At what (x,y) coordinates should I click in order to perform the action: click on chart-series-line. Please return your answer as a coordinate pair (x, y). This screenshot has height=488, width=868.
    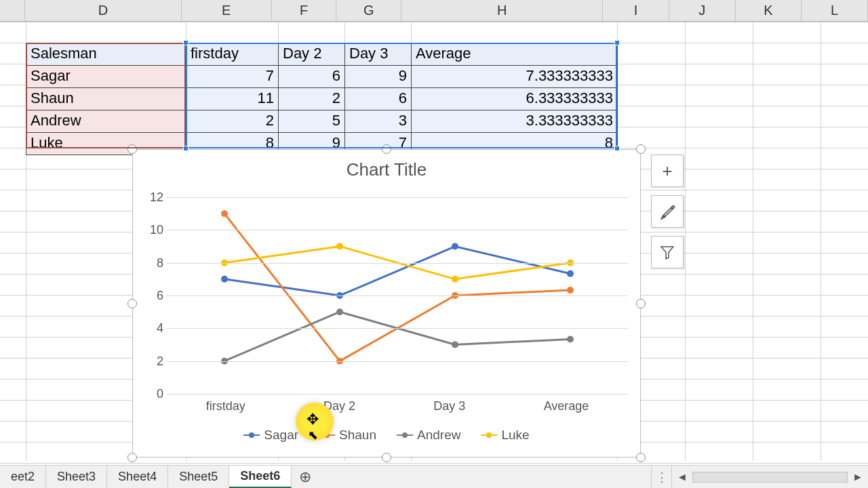
    Looking at the image, I should click on (397, 336).